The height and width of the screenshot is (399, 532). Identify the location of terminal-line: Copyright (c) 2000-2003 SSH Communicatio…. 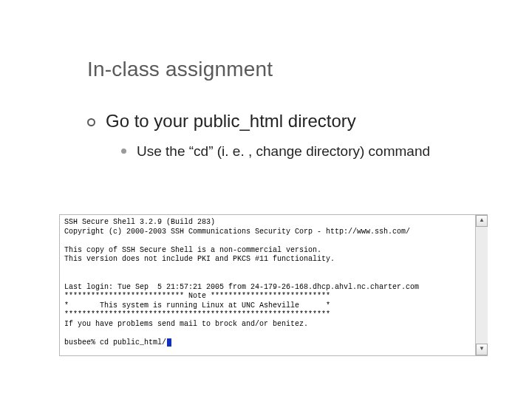
(237, 232).